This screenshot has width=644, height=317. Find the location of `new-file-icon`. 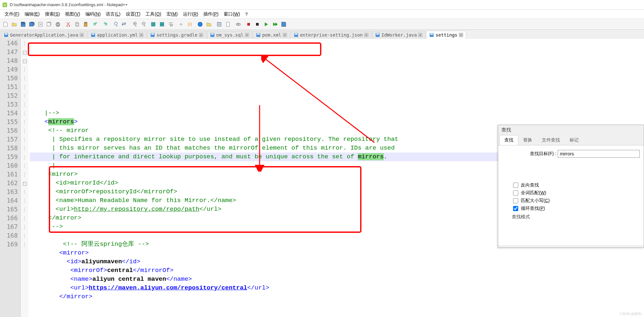

new-file-icon is located at coordinates (5, 24).